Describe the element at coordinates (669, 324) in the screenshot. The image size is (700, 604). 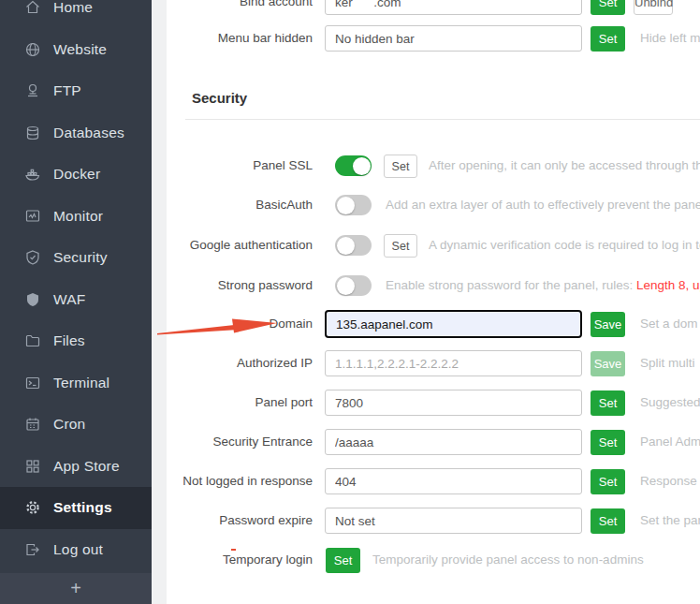
I see `helper-text: Set a dom` at that location.